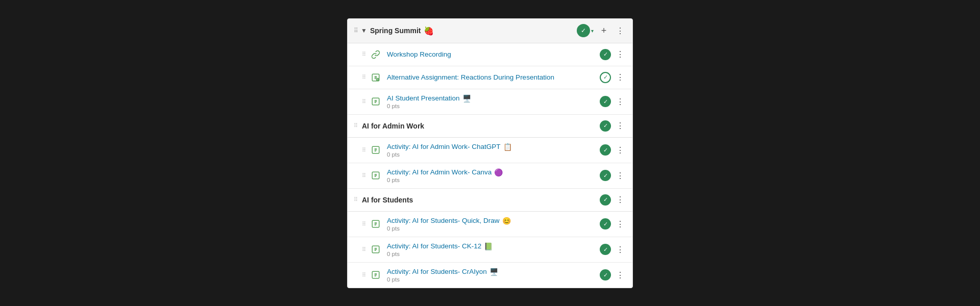  Describe the element at coordinates (493, 272) in the screenshot. I see `item-title: Activity: AI for Students- CrAIyon 🖥️` at that location.